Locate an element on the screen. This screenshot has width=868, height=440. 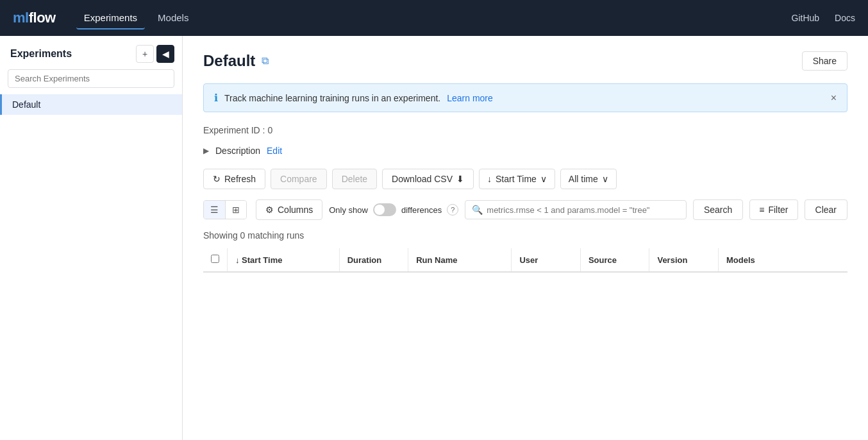
close-banner-button: × is located at coordinates (833, 98).